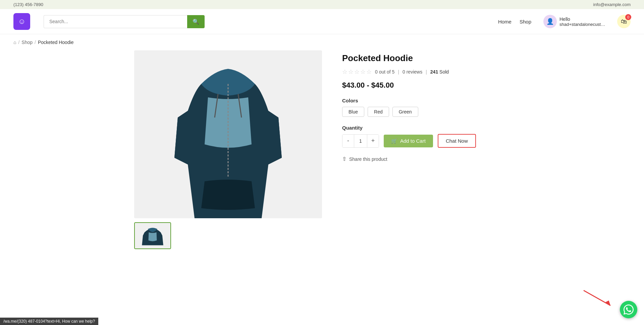 The height and width of the screenshot is (325, 644). I want to click on main-nav: Home Shop, so click(515, 21).